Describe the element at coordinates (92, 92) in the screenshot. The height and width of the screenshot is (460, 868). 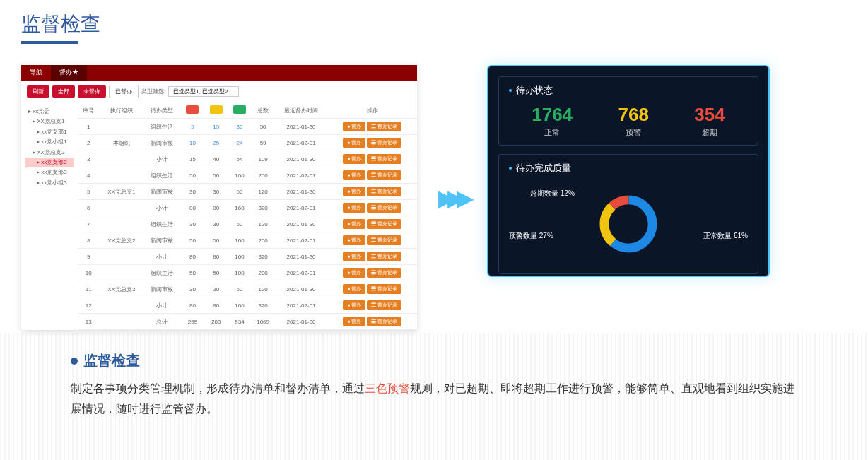
I see `pending-button: 未督办` at that location.